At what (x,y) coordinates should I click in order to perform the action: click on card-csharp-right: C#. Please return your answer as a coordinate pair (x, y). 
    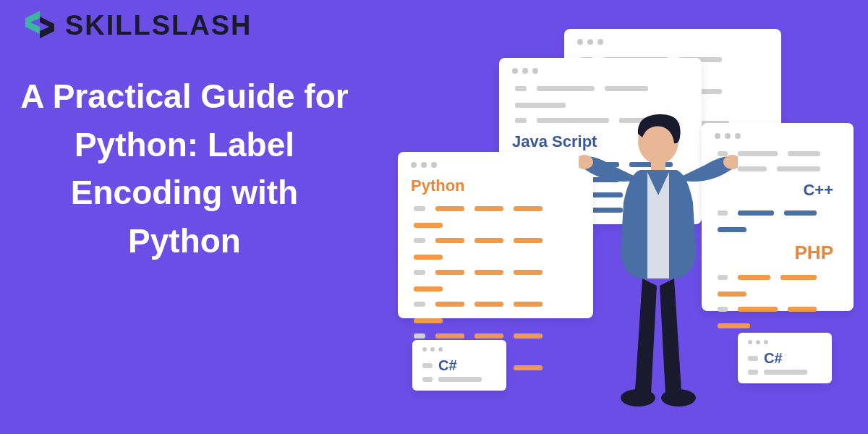
    Looking at the image, I should click on (785, 358).